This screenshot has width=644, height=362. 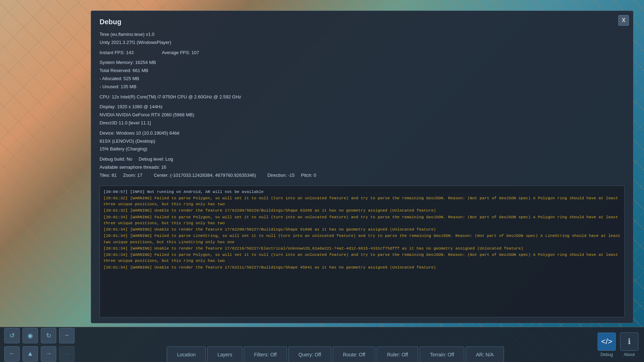 I want to click on tab-route: Route: Off, so click(x=354, y=354).